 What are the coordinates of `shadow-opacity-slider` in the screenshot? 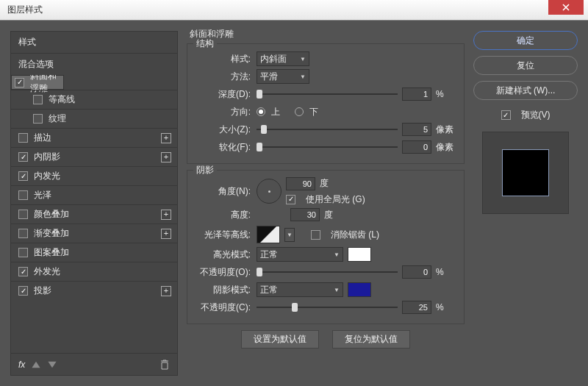 It's located at (327, 307).